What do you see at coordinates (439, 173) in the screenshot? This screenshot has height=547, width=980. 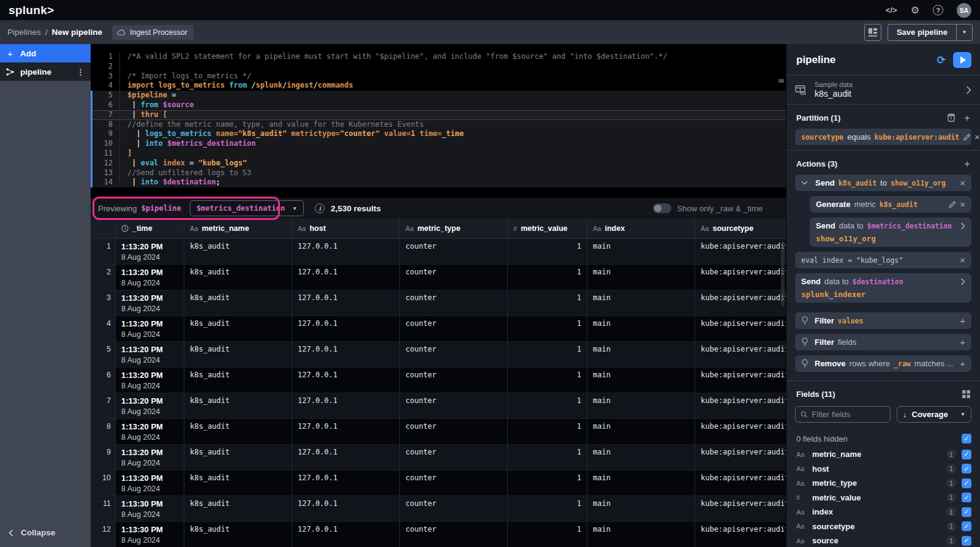 I see `code-line: 13//Send unfiltered logs to S3` at bounding box center [439, 173].